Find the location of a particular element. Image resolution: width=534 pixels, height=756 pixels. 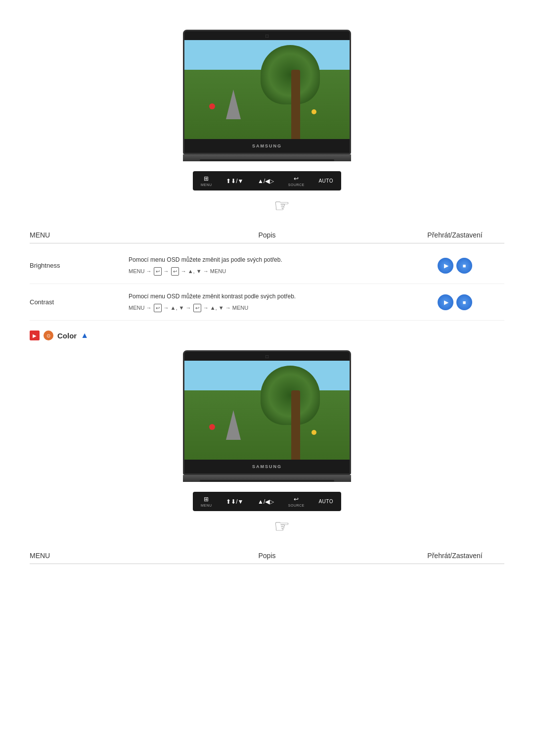

updown-control-2: ⬆⬇/▼ is located at coordinates (234, 502).